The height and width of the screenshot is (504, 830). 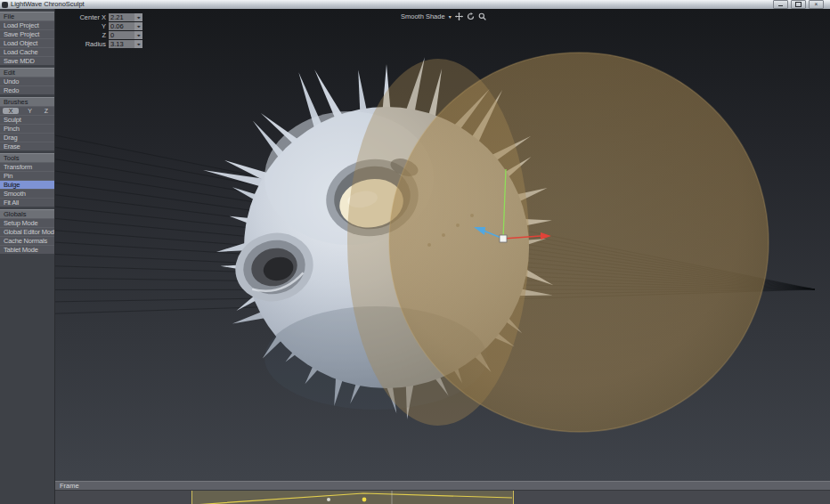 What do you see at coordinates (27, 81) in the screenshot?
I see `sidebar-item-undo: Undo` at bounding box center [27, 81].